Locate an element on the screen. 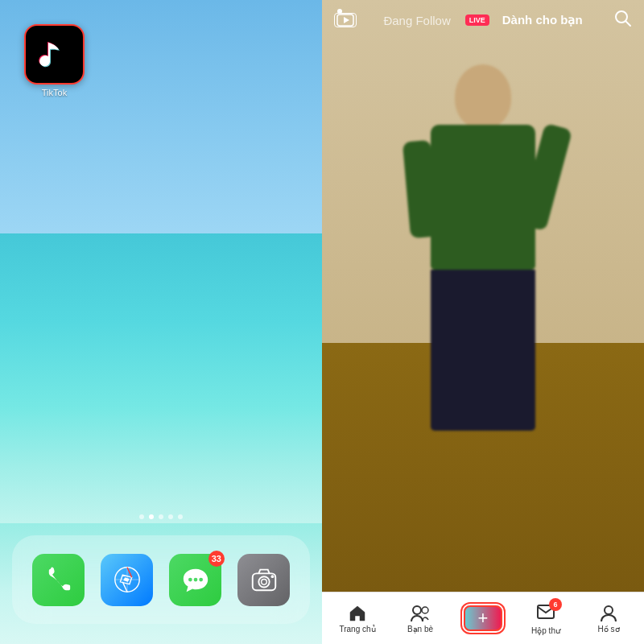 The width and height of the screenshot is (644, 644). tiktok-label: TikTok is located at coordinates (55, 93).